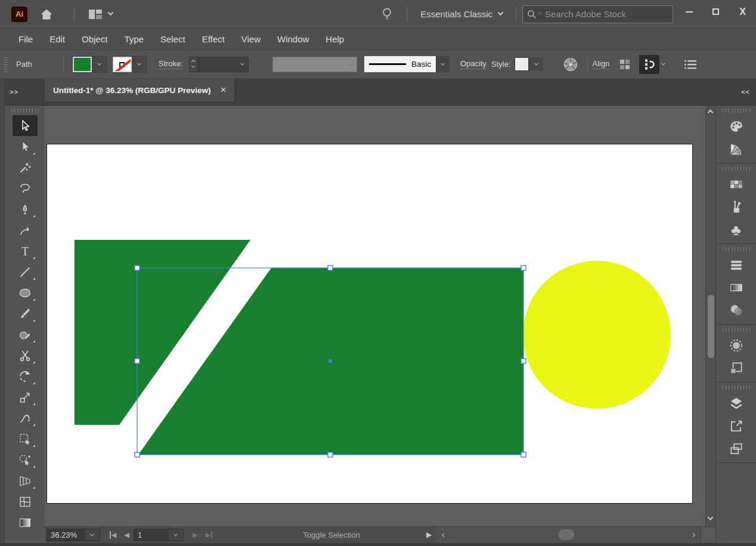 Image resolution: width=756 pixels, height=546 pixels. Describe the element at coordinates (625, 64) in the screenshot. I see `align-objects-button` at that location.